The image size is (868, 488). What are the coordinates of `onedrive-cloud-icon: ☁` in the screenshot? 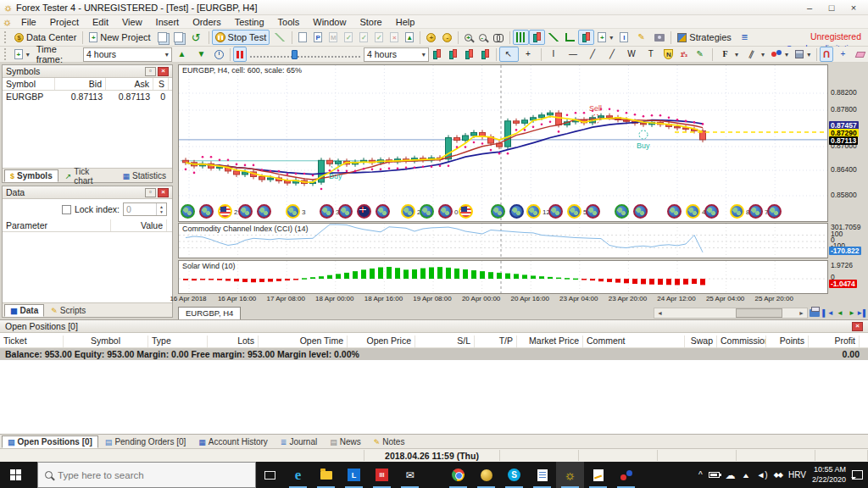 It's located at (731, 475).